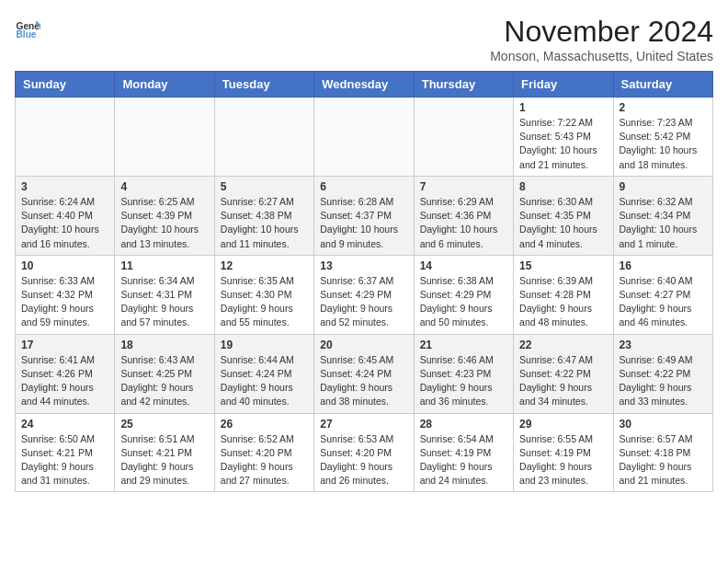  What do you see at coordinates (663, 373) in the screenshot?
I see `calendar-day-cell: 23Sunrise: 6:49 AM Sunset: 4:22 PM Dayli…` at bounding box center [663, 373].